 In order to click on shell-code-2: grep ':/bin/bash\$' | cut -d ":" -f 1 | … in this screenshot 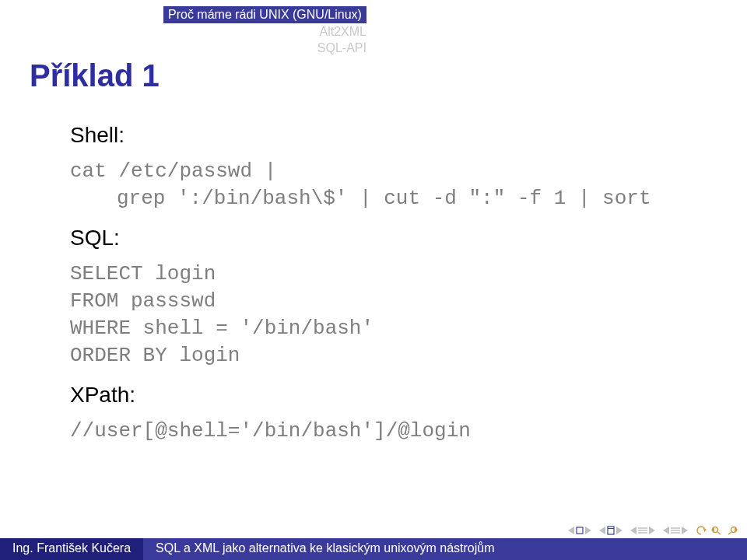, I will do `click(384, 199)`.